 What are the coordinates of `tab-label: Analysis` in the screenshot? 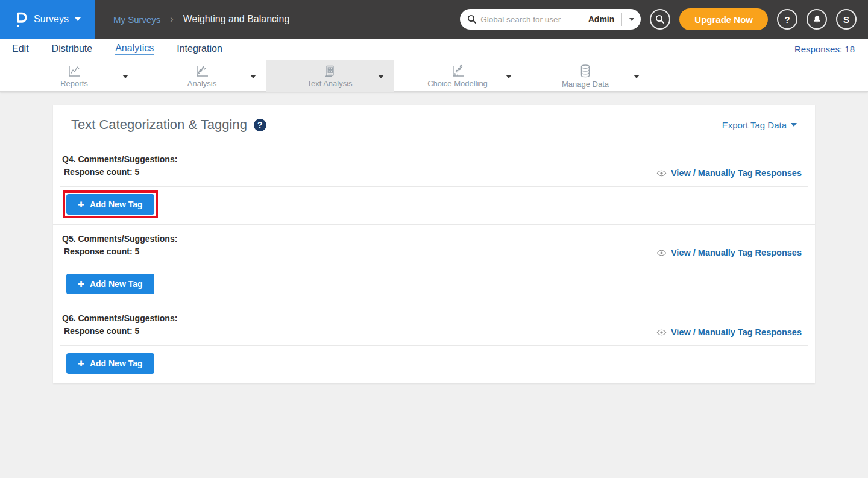 It's located at (202, 83).